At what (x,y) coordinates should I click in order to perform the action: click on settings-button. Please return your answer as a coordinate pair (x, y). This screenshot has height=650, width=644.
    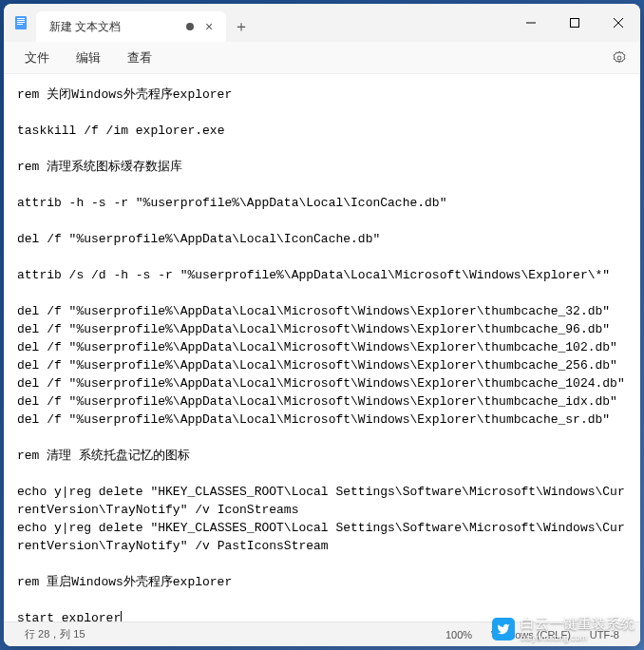
    Looking at the image, I should click on (619, 58).